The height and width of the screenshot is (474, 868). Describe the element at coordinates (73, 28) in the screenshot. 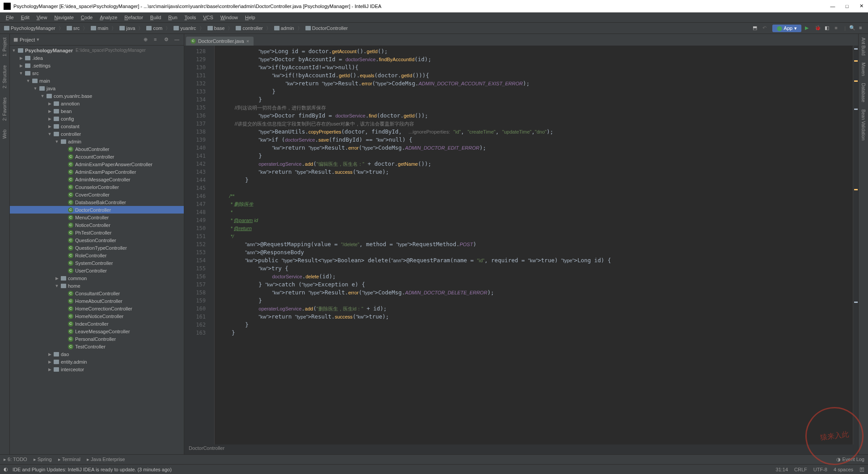

I see `breadcrumb-item: src` at that location.